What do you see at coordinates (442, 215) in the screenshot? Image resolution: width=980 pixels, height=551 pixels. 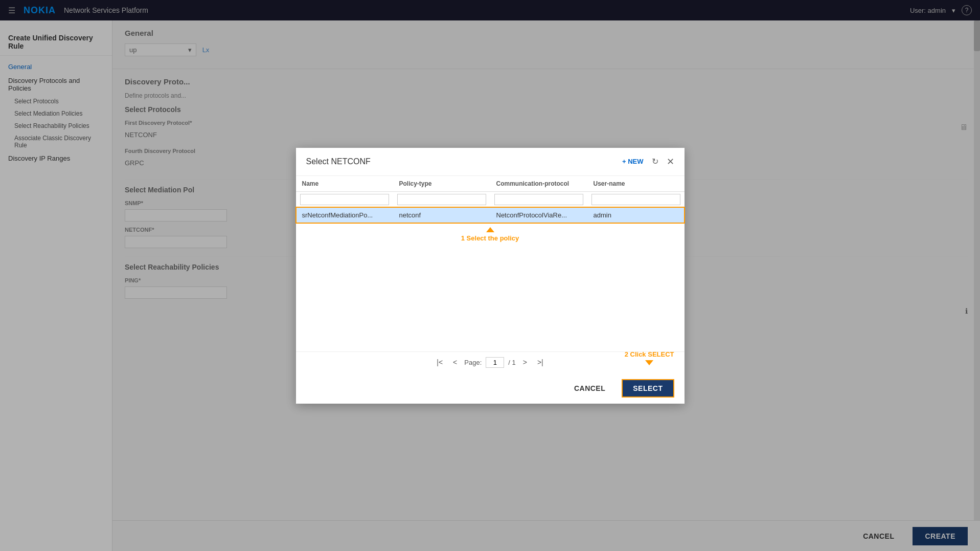 I see `cell-policy-type: netconf` at bounding box center [442, 215].